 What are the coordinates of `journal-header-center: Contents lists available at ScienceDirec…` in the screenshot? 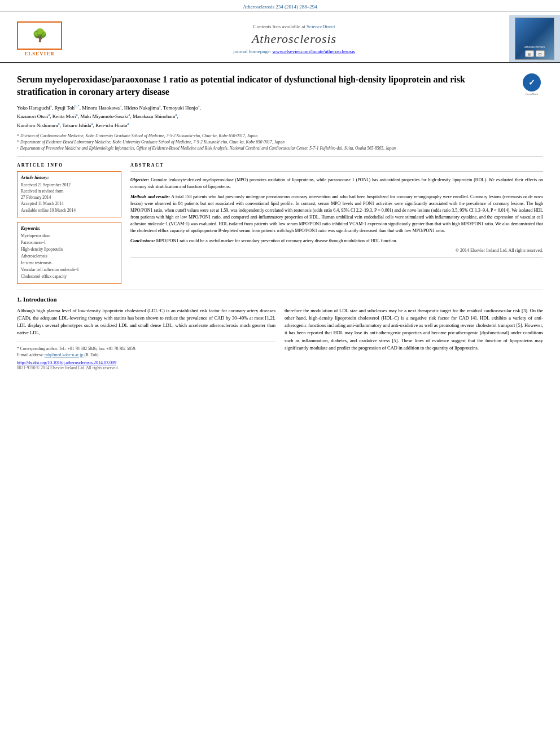 It's located at (294, 38).